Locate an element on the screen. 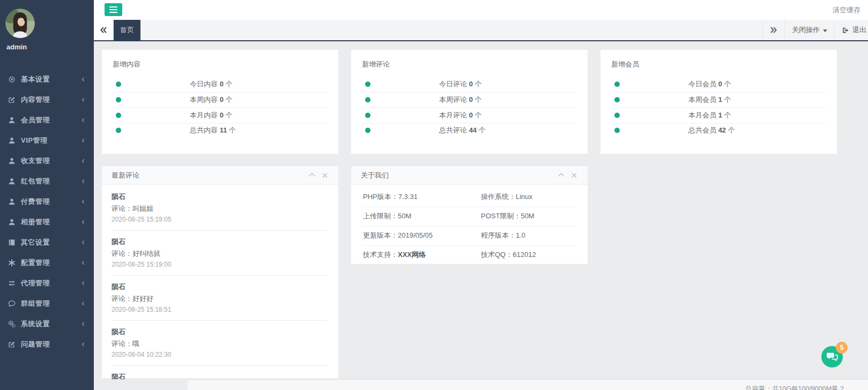 The image size is (868, 390). stat-row: 总共内容 11 个 is located at coordinates (220, 131).